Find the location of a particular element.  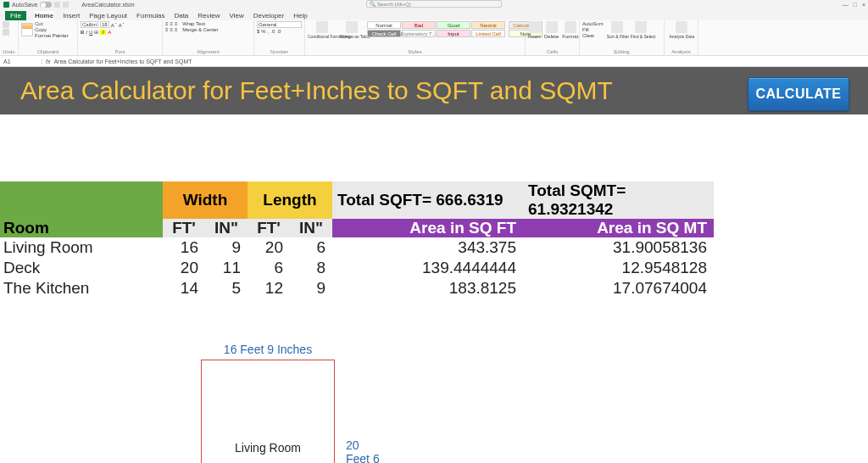

tab-help: Help is located at coordinates (300, 15).